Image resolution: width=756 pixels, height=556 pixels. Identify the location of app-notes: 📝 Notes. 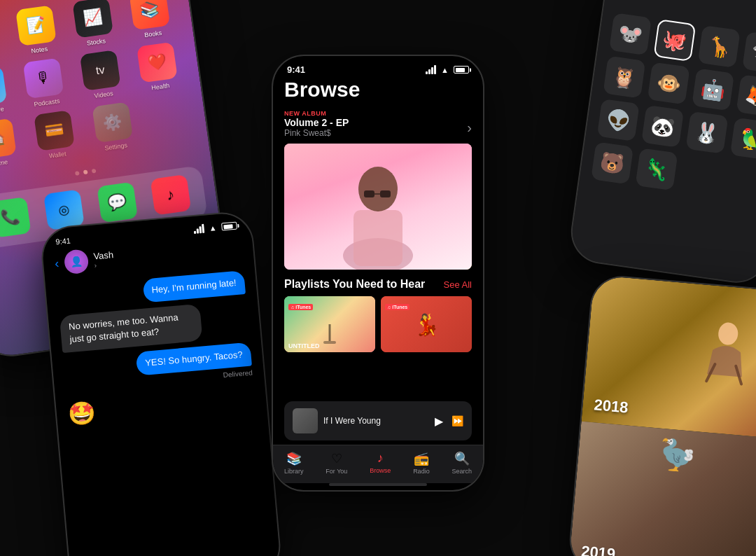
(36, 31).